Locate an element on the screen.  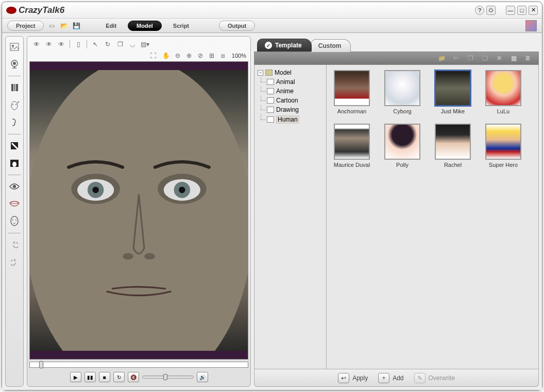
model-item-lulu: LuLu is located at coordinates (503, 92).